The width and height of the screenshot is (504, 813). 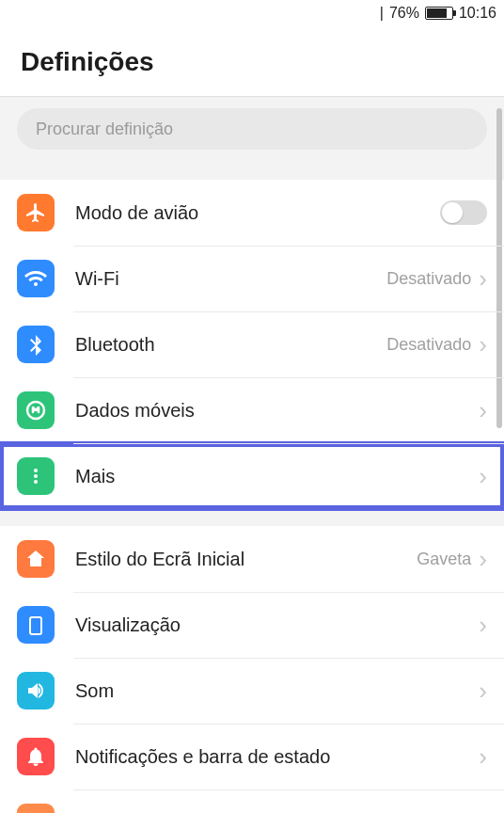 What do you see at coordinates (252, 13) in the screenshot?
I see `status-bar: | 76% 10:16` at bounding box center [252, 13].